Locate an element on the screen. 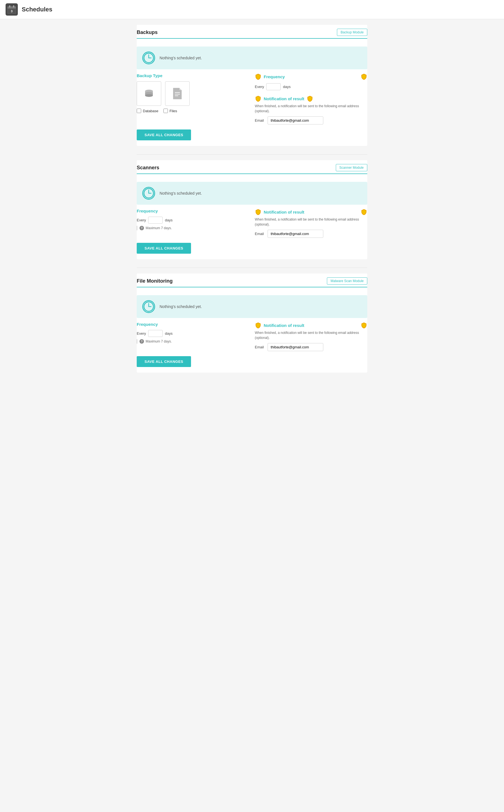 The image size is (504, 812). backups-days-label: days is located at coordinates (287, 87).